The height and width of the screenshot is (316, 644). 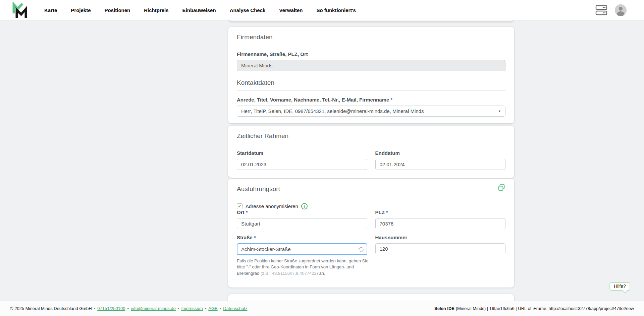 What do you see at coordinates (303, 267) in the screenshot?
I see `strasse-help-text: Falls die Position keiner Straße zugeord…` at bounding box center [303, 267].